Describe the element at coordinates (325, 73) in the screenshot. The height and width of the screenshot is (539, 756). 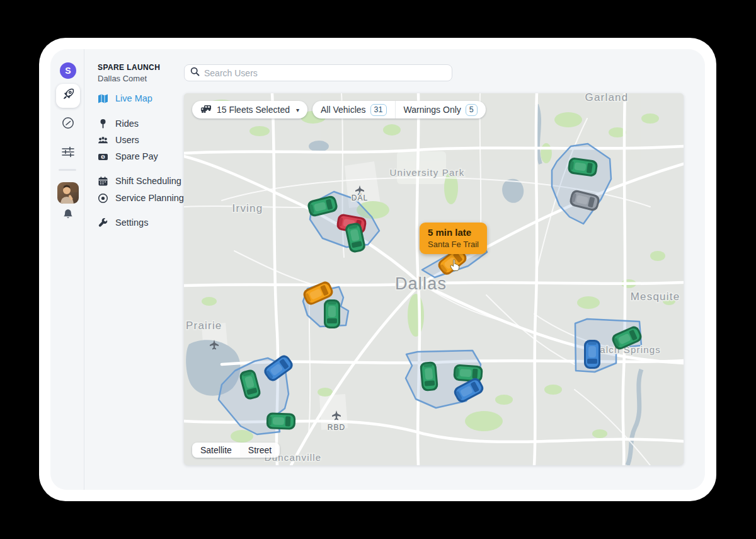
I see `search-input` at that location.